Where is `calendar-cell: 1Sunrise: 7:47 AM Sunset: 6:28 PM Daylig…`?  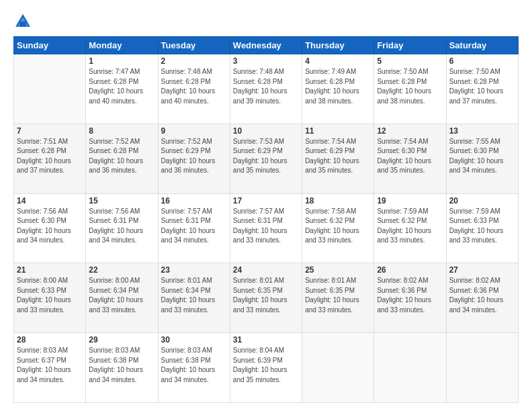
calendar-cell: 1Sunrise: 7:47 AM Sunset: 6:28 PM Daylig… is located at coordinates (122, 89).